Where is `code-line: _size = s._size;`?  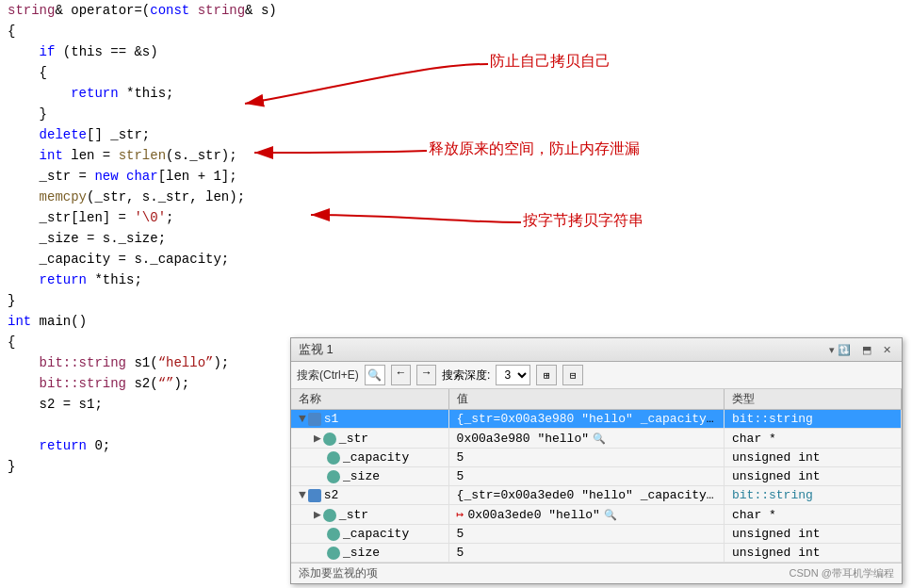
code-line: _size = s._size; is located at coordinates (456, 238).